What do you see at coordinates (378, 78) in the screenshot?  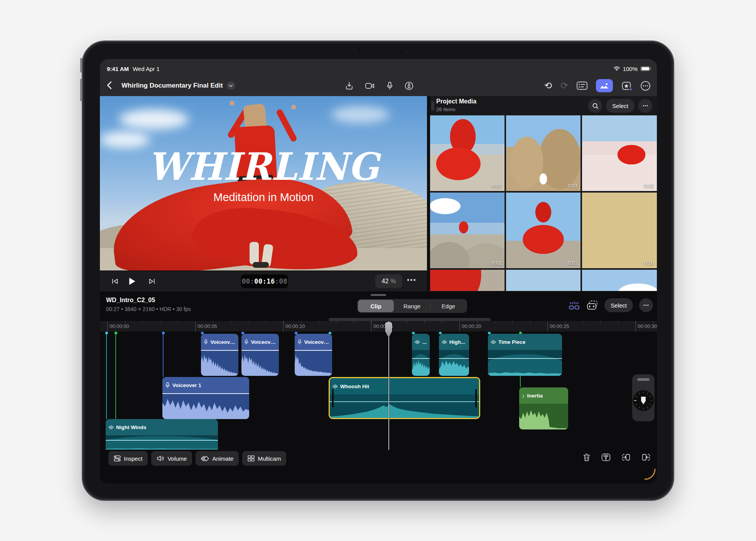 I see `top-chrome: 9:41 AM Wed Apr 1 100% Whirling Document…` at bounding box center [378, 78].